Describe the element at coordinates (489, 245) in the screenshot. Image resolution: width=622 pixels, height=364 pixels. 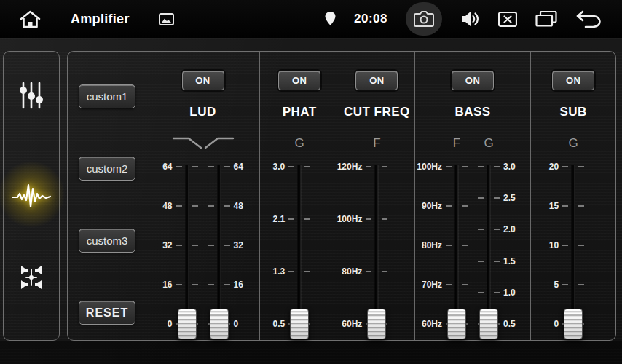
I see `bass-g-fader: G3.02.52.01.51.00.5` at that location.